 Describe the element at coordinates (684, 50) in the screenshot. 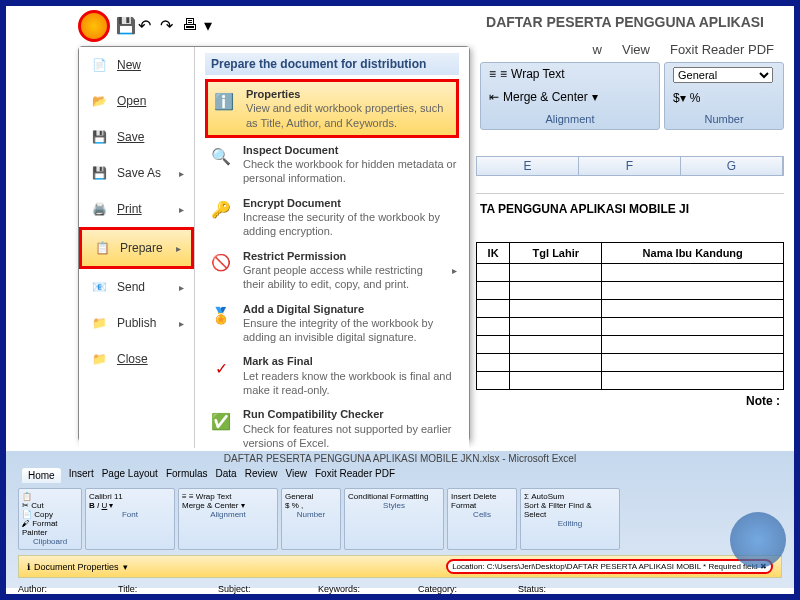

I see `ribbon-tabs-partial: w View Foxit Reader PDF` at that location.